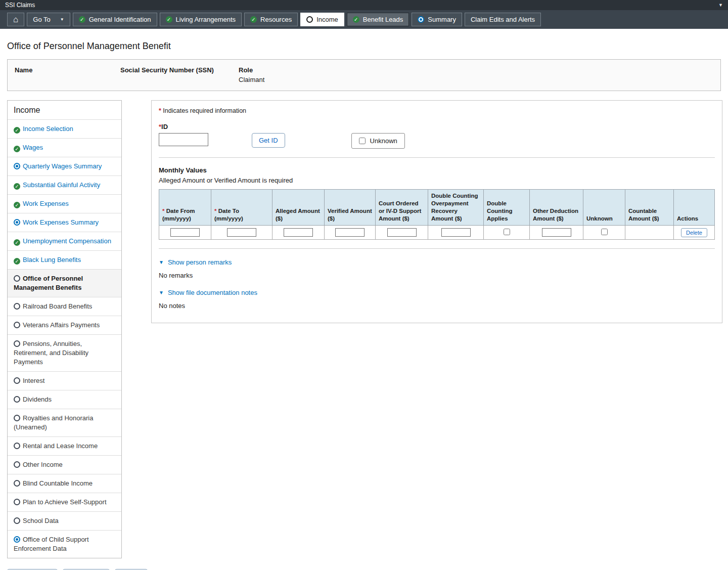 This screenshot has height=570, width=728. Describe the element at coordinates (41, 19) in the screenshot. I see `tab-label: Go To` at that location.